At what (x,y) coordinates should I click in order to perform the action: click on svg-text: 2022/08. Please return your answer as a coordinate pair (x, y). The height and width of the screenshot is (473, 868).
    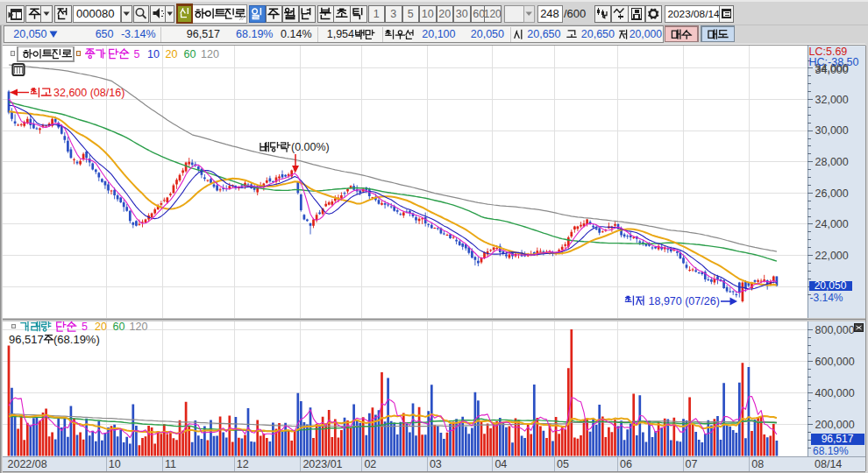
    Looking at the image, I should click on (28, 464).